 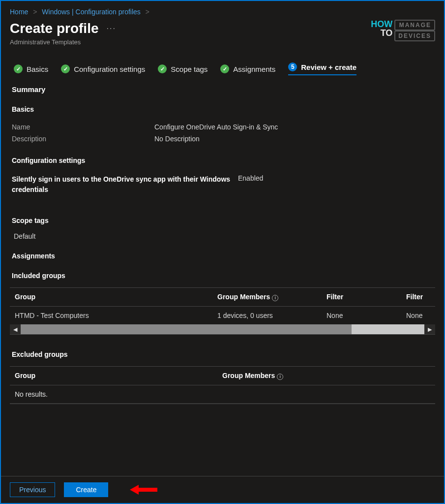 What do you see at coordinates (54, 29) in the screenshot?
I see `page-title: Create profile` at bounding box center [54, 29].